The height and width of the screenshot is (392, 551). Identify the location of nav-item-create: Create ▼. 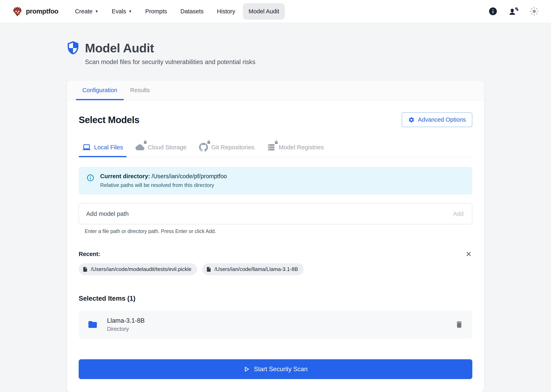
(87, 11).